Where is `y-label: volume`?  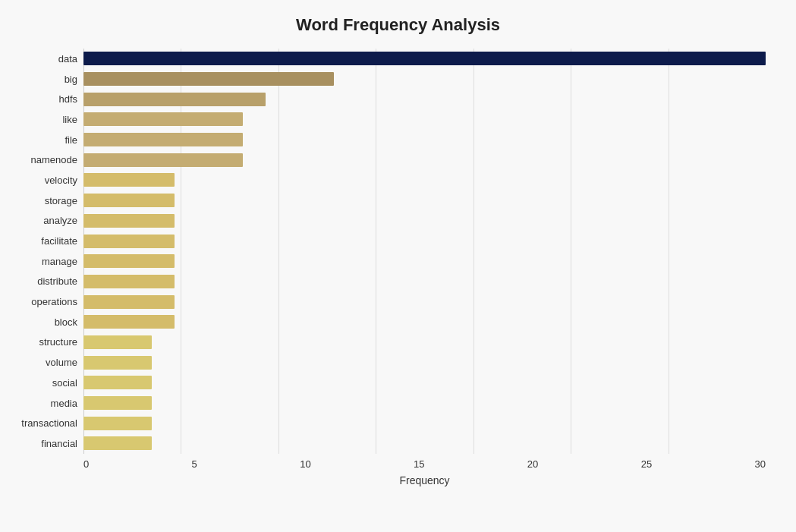 y-label: volume is located at coordinates (61, 363).